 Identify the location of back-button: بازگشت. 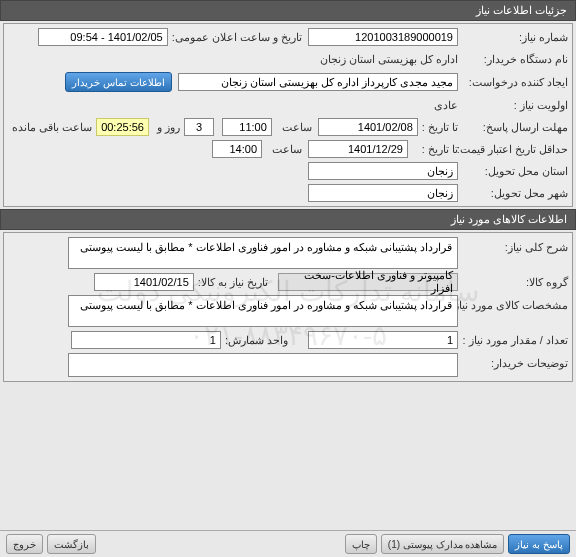
(72, 544).